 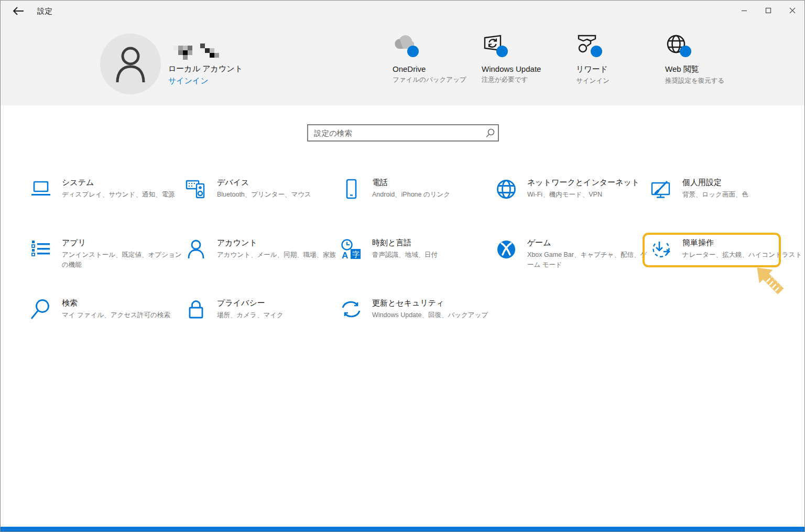 What do you see at coordinates (123, 195) in the screenshot?
I see `tile-description: ディスプレイ、サウンド、通知、電源` at bounding box center [123, 195].